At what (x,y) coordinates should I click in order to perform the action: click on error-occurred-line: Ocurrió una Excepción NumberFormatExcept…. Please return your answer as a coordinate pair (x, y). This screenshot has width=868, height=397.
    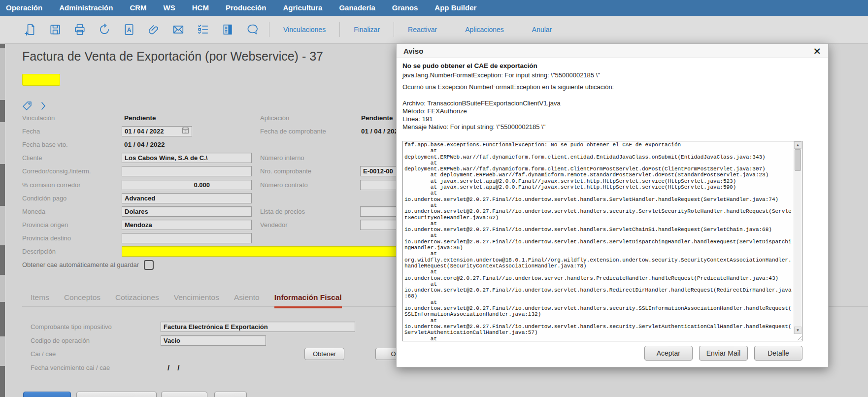
    Looking at the image, I should click on (612, 87).